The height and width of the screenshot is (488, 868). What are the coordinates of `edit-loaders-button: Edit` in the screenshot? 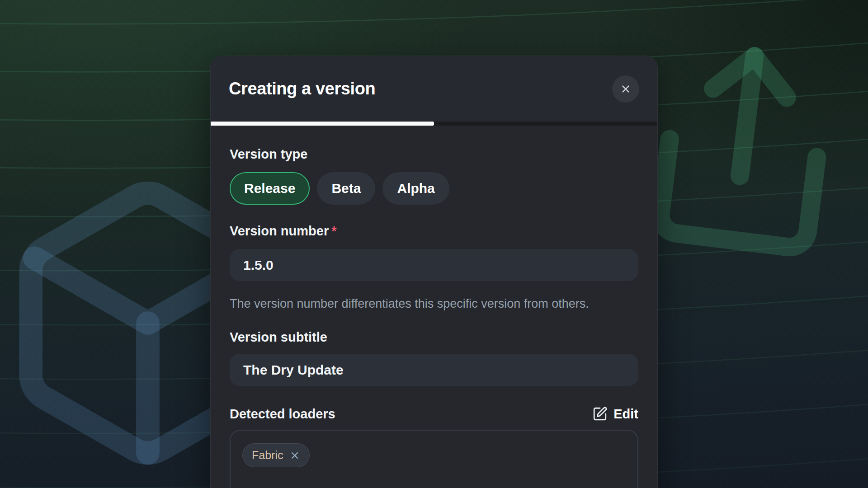 It's located at (615, 414).